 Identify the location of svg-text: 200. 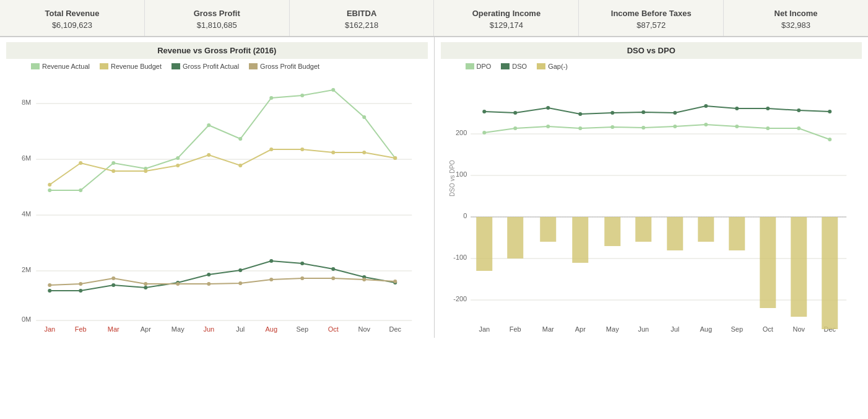
(461, 133).